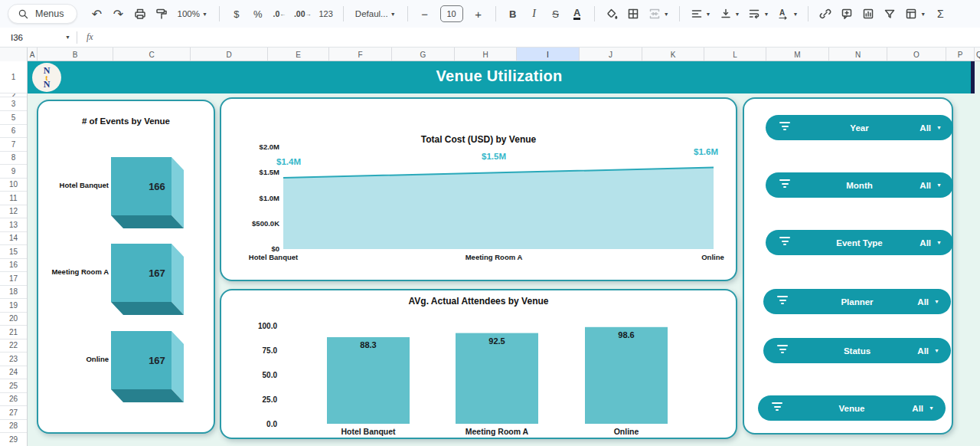 The height and width of the screenshot is (446, 980). Describe the element at coordinates (279, 14) in the screenshot. I see `decrease-decimal-button: .0←` at that location.